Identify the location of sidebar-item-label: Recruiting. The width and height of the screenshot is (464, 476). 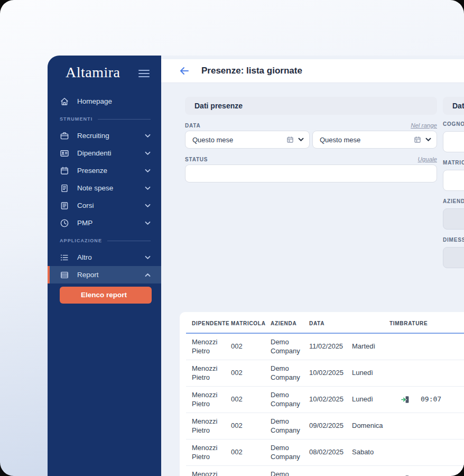
(107, 135).